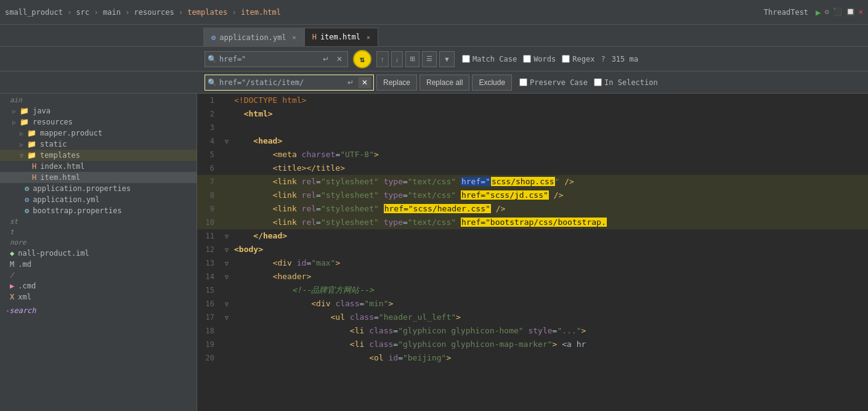 This screenshot has width=868, height=411. Describe the element at coordinates (99, 275) in the screenshot. I see `sidebar-label-slash: /` at that location.